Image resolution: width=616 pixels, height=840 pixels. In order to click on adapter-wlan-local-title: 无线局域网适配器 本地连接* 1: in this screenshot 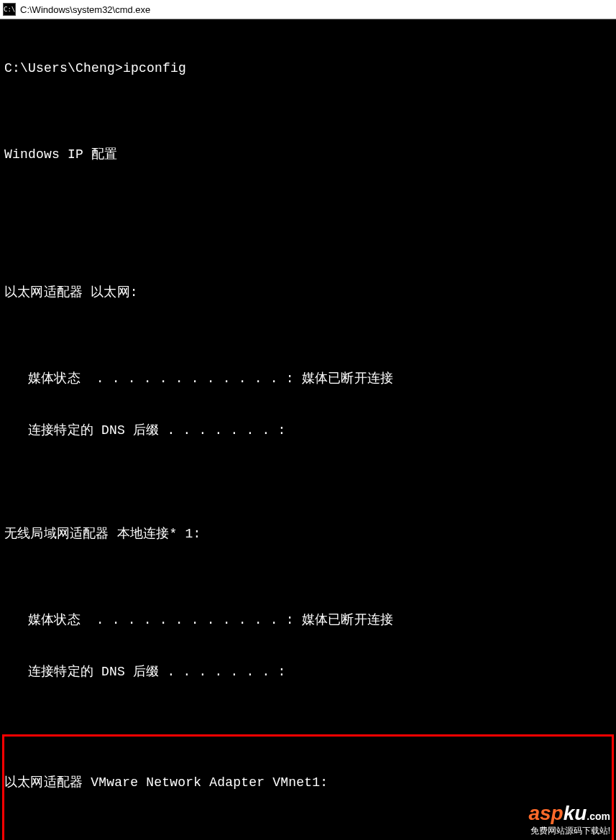, I will do `click(308, 534)`.